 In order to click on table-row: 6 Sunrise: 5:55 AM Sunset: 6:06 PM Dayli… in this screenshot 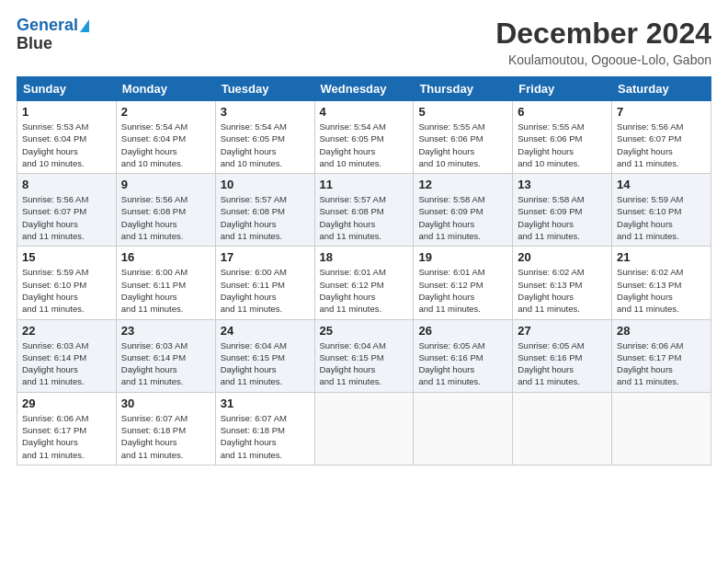, I will do `click(563, 138)`.